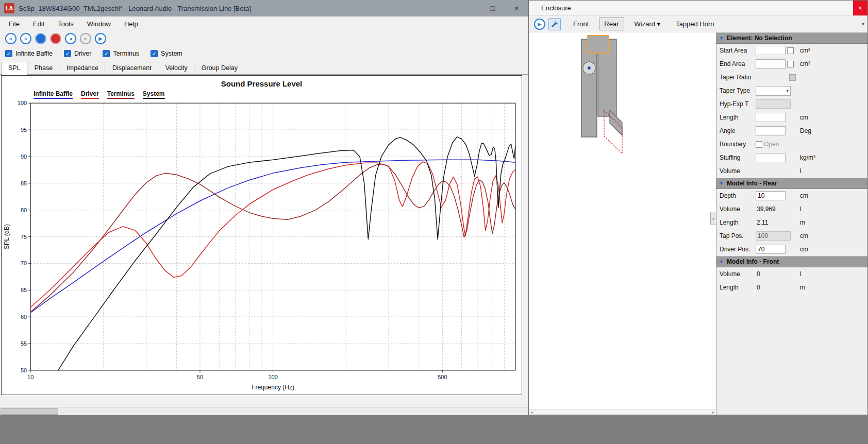 The height and width of the screenshot is (444, 868). What do you see at coordinates (7, 237) in the screenshot?
I see `svg-text: SPL (dB)` at bounding box center [7, 237].